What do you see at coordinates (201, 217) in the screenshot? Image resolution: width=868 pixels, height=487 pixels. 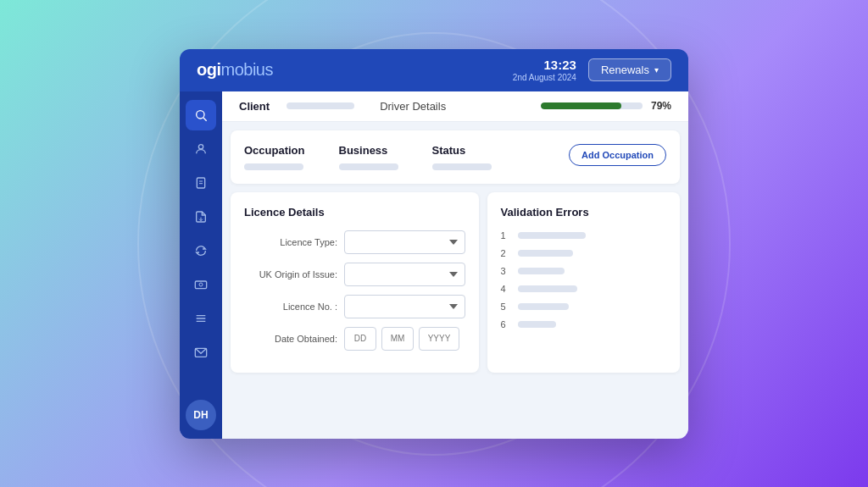 I see `sidebar-item-export` at bounding box center [201, 217].